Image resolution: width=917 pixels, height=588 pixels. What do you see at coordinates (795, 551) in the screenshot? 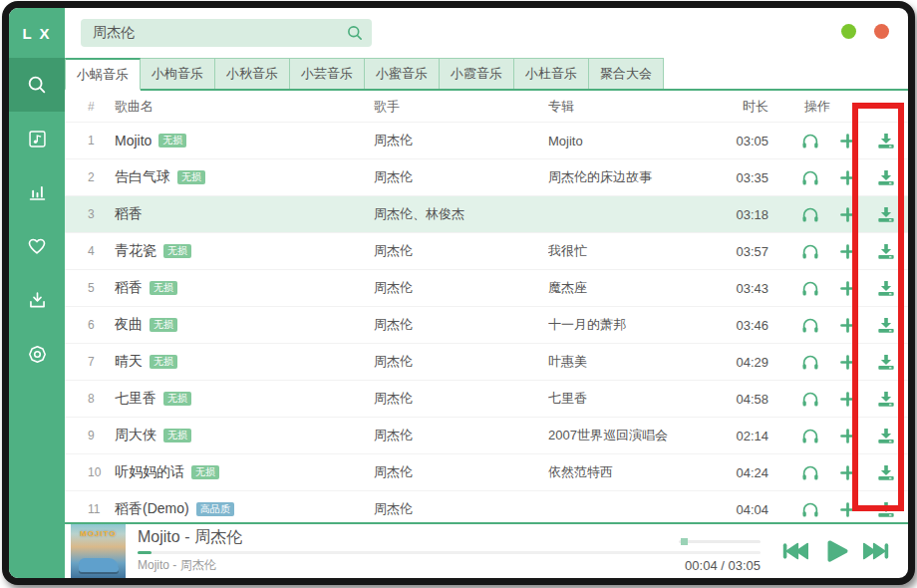
I see `previous-button` at bounding box center [795, 551].